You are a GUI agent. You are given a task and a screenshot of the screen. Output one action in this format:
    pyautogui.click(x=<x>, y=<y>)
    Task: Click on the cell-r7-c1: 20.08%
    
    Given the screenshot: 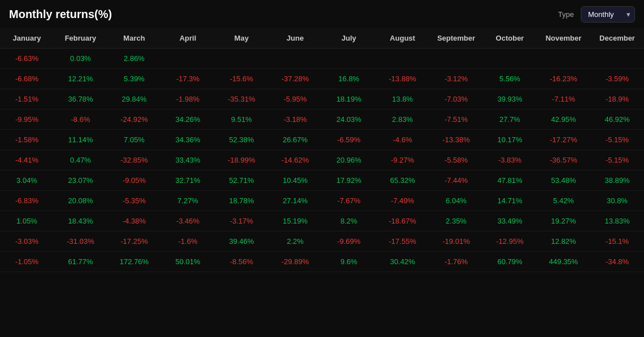 What is the action you would take?
    pyautogui.click(x=80, y=201)
    